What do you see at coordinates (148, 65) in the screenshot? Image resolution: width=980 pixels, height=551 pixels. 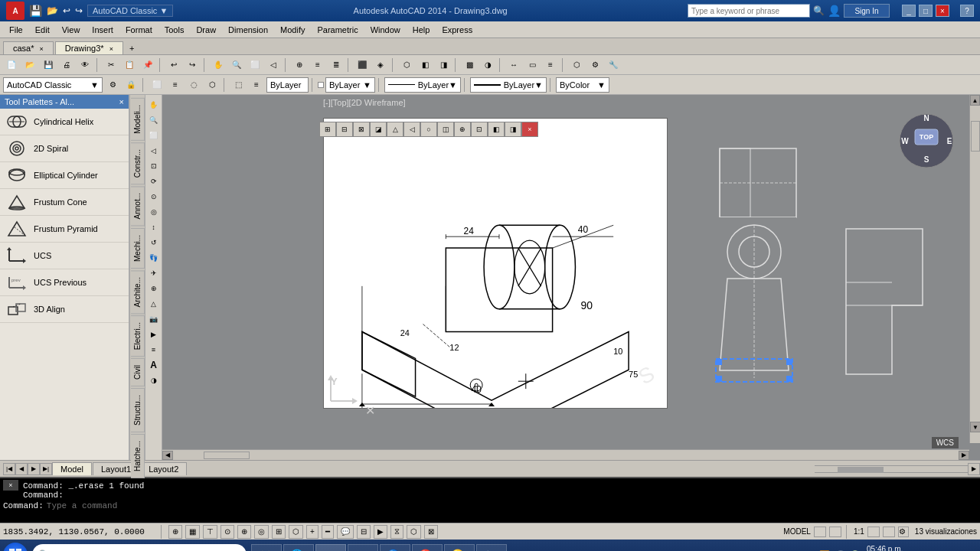 I see `paste-button: 📌` at bounding box center [148, 65].